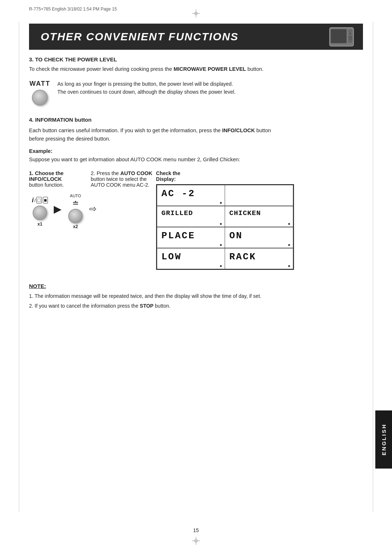 Image resolution: width=392 pixels, height=555 pixels. I want to click on watt-text-1: As long as your finger is pressing the b…, so click(147, 84).